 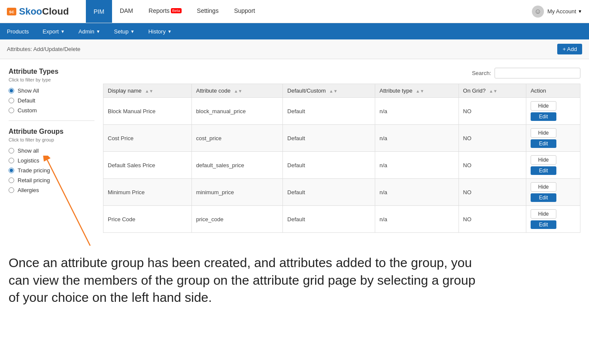 I want to click on avatar: ☺, so click(x=538, y=12).